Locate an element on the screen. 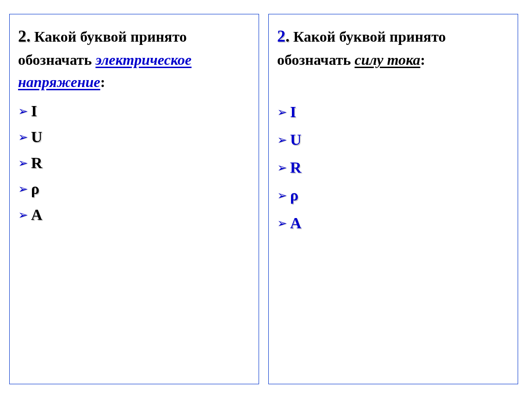 The height and width of the screenshot is (400, 532). question-number-right: 2 is located at coordinates (281, 36).